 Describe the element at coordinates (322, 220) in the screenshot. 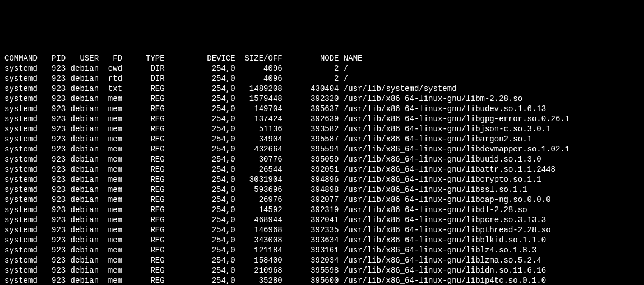

I see `lsof-row: systemd 923 debian mem REG 254,0 468944 …` at that location.